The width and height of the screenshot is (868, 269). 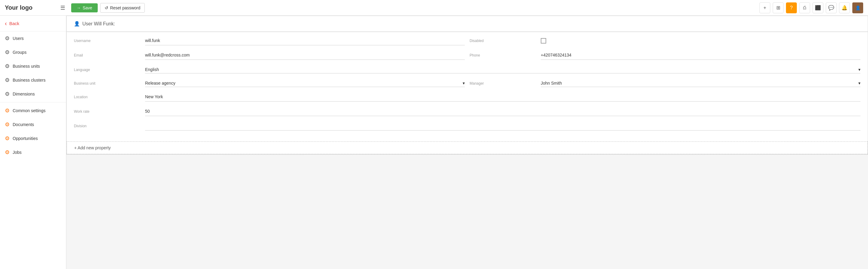 What do you see at coordinates (33, 153) in the screenshot?
I see `sidebar-item-jobs: ⚙ Jobs` at bounding box center [33, 153].